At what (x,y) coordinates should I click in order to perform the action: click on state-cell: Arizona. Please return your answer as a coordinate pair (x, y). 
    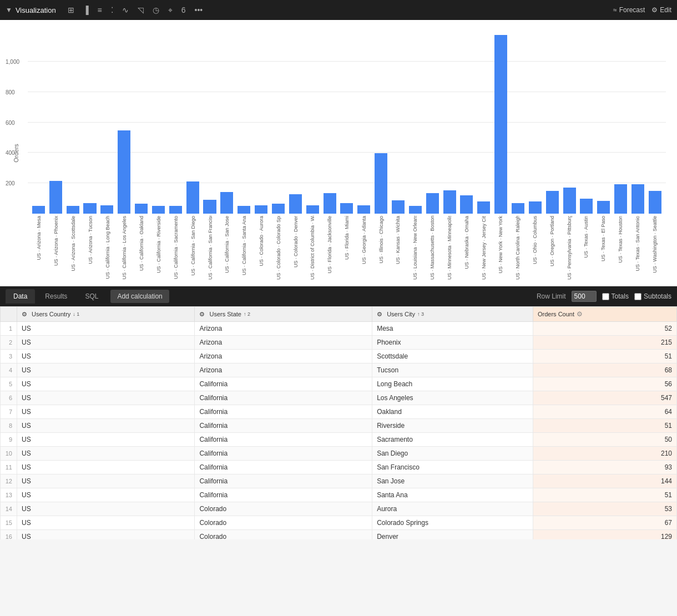
    Looking at the image, I should click on (284, 343).